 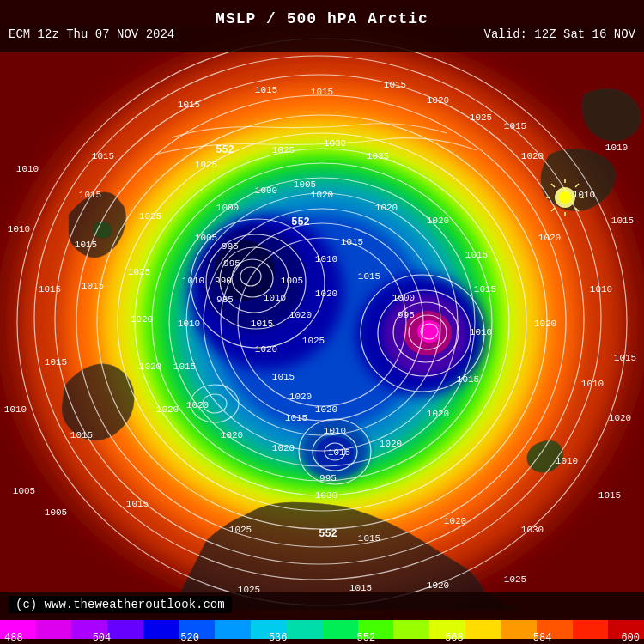 What do you see at coordinates (91, 34) in the screenshot?
I see `model-run-text: ECM 12z Thu 07 NOV 2024` at bounding box center [91, 34].